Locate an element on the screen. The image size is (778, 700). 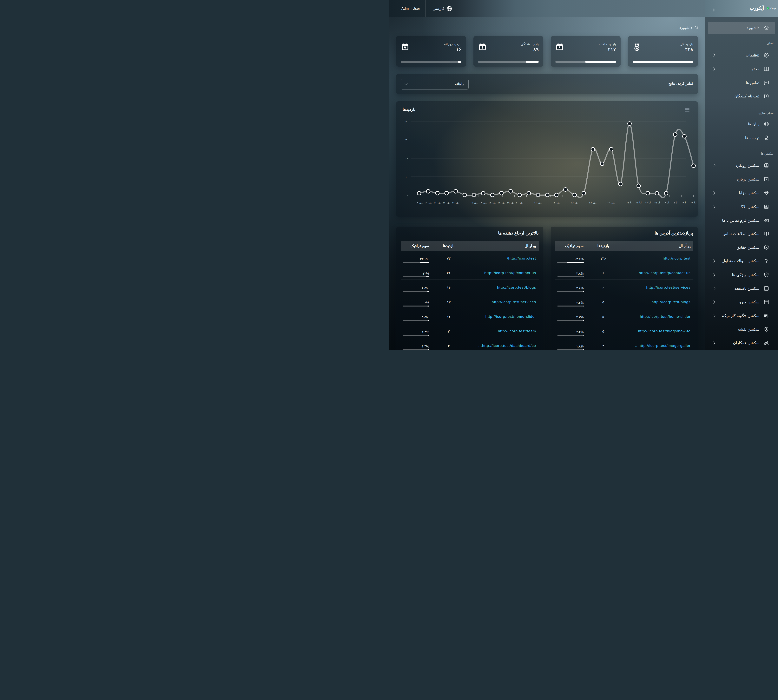
svg-text: ۰۳ آبا is located at coordinates (639, 202).